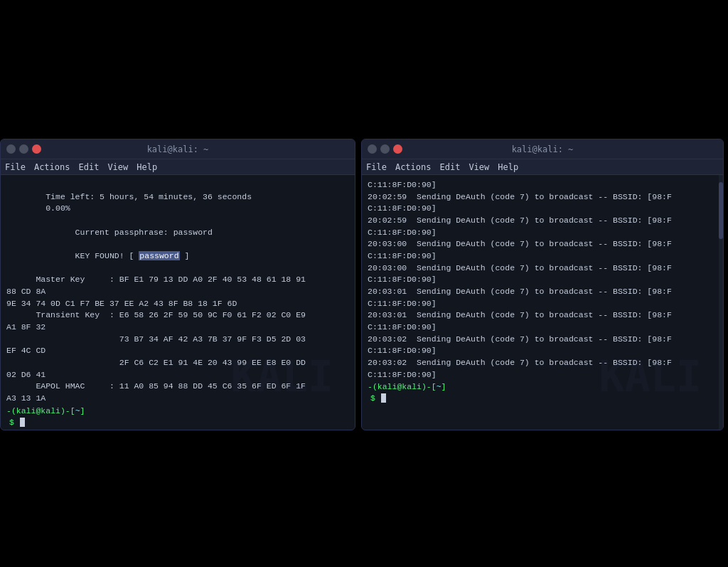 The image size is (728, 567). What do you see at coordinates (542, 387) in the screenshot?
I see `right-prompt: -(kali@kali)-[~]` at bounding box center [542, 387].